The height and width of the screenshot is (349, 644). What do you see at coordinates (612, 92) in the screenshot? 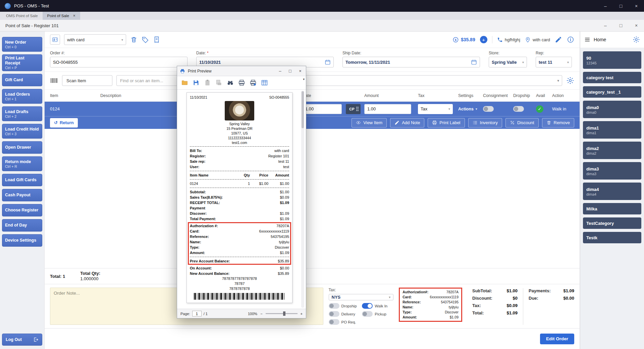
I see `category-item: category_test _1` at bounding box center [612, 92].